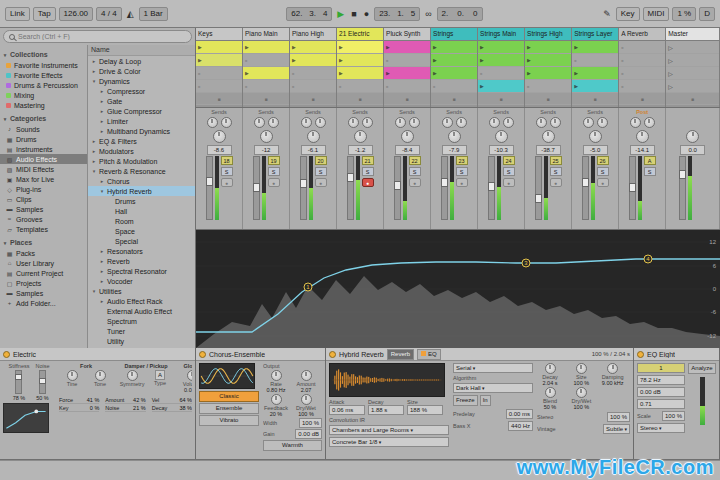  What do you see at coordinates (661, 380) in the screenshot?
I see `freq-field: 78.2 Hz` at bounding box center [661, 380].